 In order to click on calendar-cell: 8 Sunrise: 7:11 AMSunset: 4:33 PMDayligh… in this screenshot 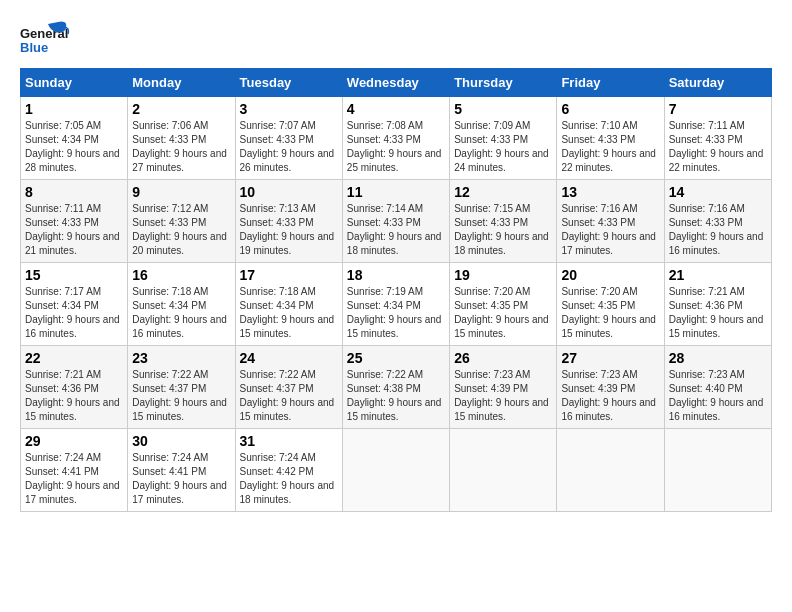, I will do `click(74, 222)`.